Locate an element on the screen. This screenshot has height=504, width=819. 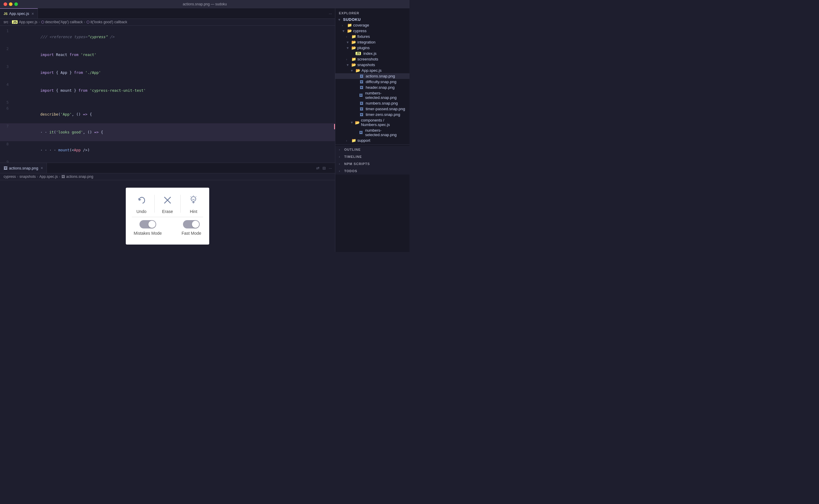
section-label-outline: OUTLINE is located at coordinates (352, 149).